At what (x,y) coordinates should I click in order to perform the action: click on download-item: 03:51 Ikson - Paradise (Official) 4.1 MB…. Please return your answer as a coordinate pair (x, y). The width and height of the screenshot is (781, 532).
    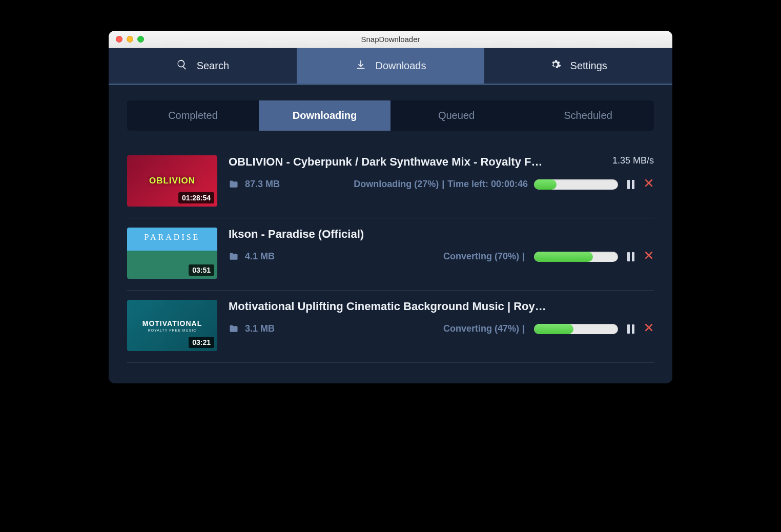
    Looking at the image, I should click on (391, 254).